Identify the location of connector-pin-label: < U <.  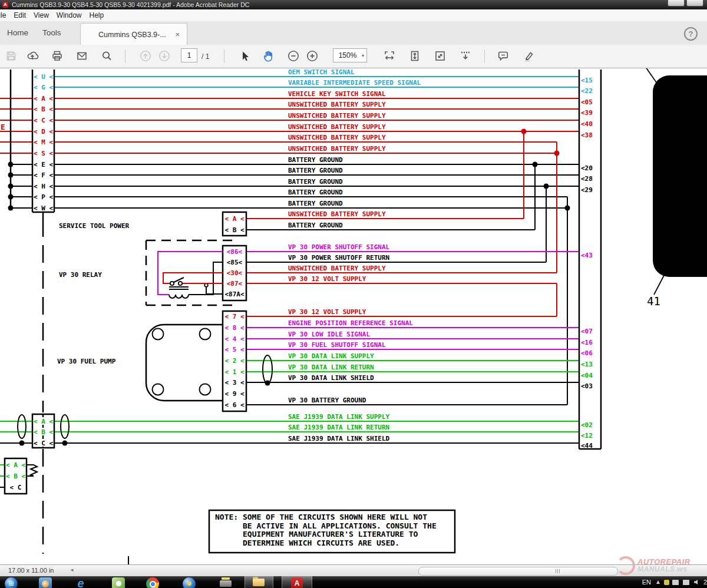
(44, 77).